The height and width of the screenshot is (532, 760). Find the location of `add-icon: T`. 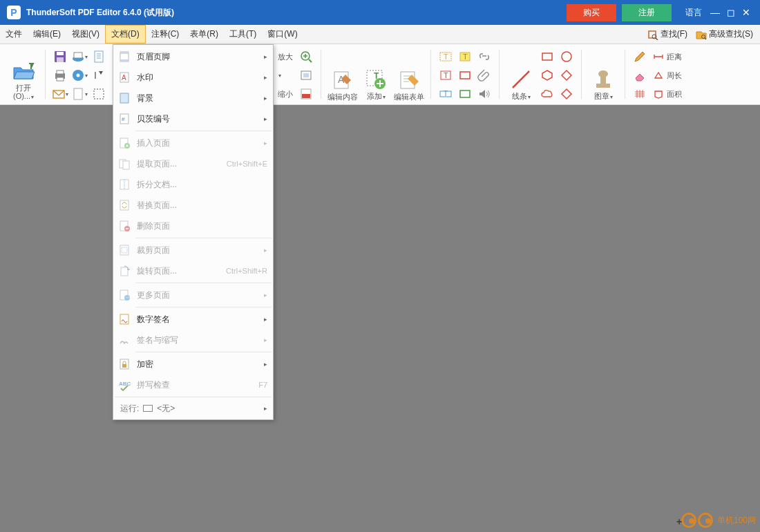

add-icon: T is located at coordinates (376, 79).